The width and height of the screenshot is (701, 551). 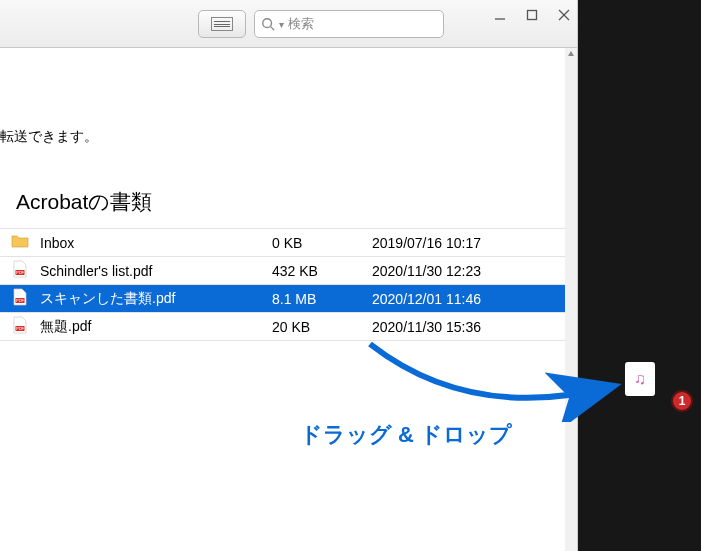 I want to click on file-name: Inbox, so click(x=156, y=243).